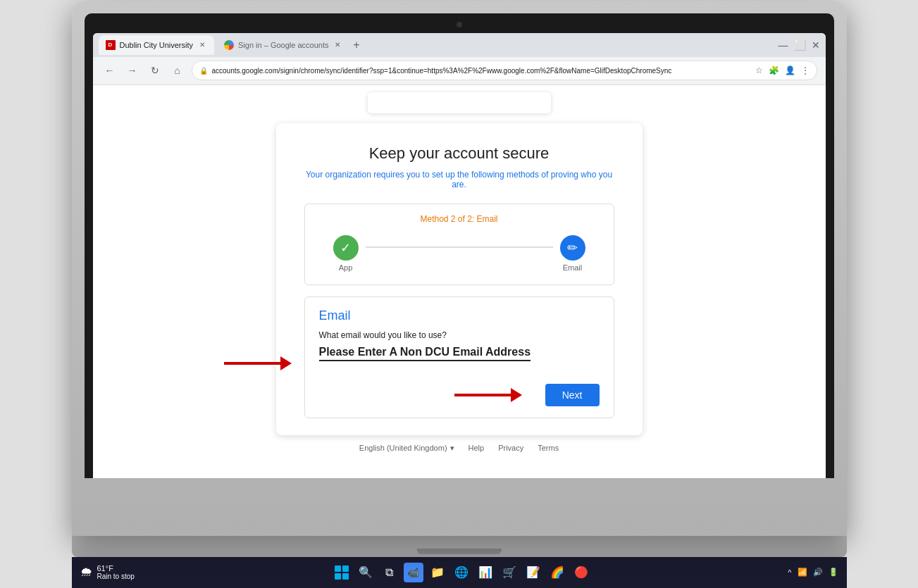 The image size is (918, 588). What do you see at coordinates (459, 335) in the screenshot?
I see `email-question: What email would you like to use?` at bounding box center [459, 335].